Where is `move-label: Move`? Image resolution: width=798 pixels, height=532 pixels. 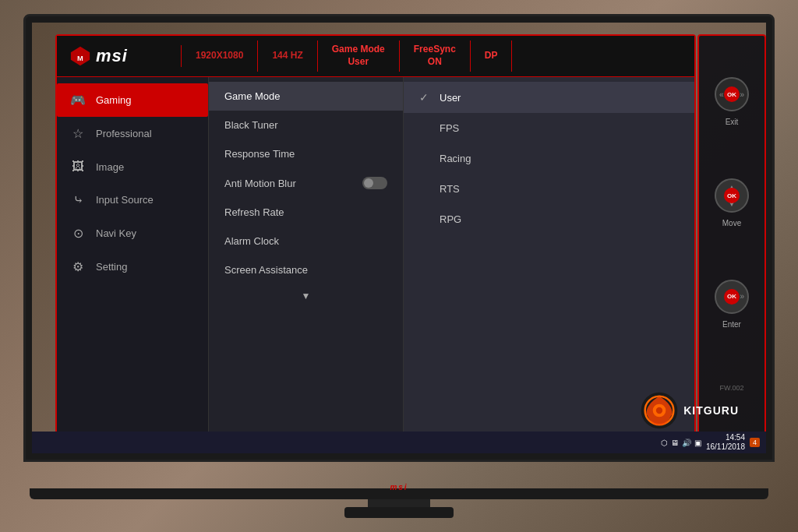 move-label: Move is located at coordinates (732, 223).